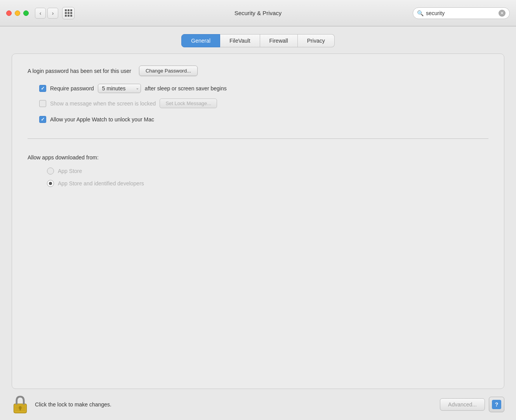 This screenshot has width=516, height=420. Describe the element at coordinates (420, 13) in the screenshot. I see `search-icon: 🔍` at that location.